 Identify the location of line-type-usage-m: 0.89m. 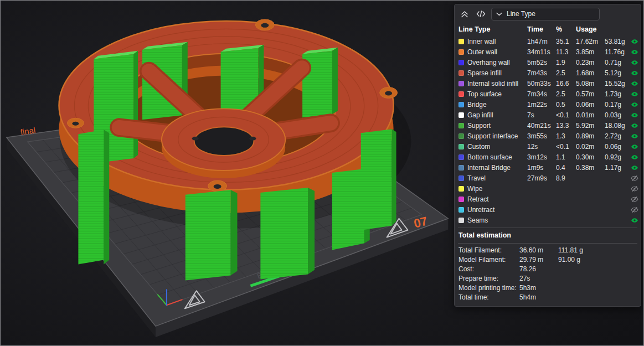
(590, 136).